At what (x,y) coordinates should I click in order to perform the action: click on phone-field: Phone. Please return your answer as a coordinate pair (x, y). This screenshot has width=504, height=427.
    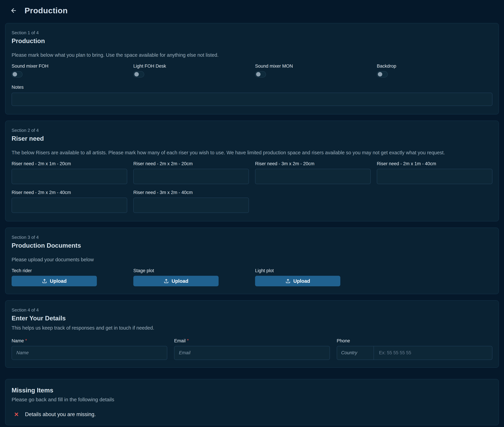
    Looking at the image, I should click on (415, 349).